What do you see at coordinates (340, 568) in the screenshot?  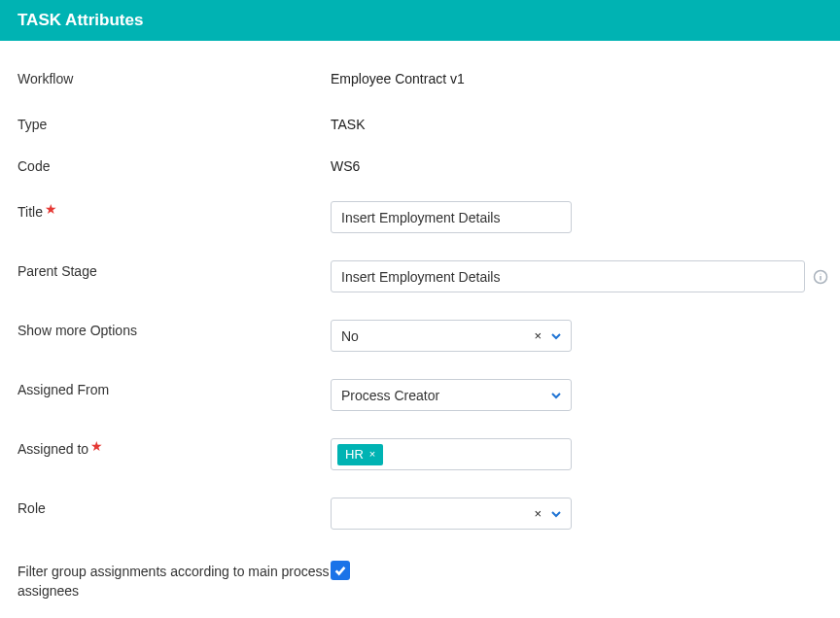 I see `filter-group-field-wrap` at bounding box center [340, 568].